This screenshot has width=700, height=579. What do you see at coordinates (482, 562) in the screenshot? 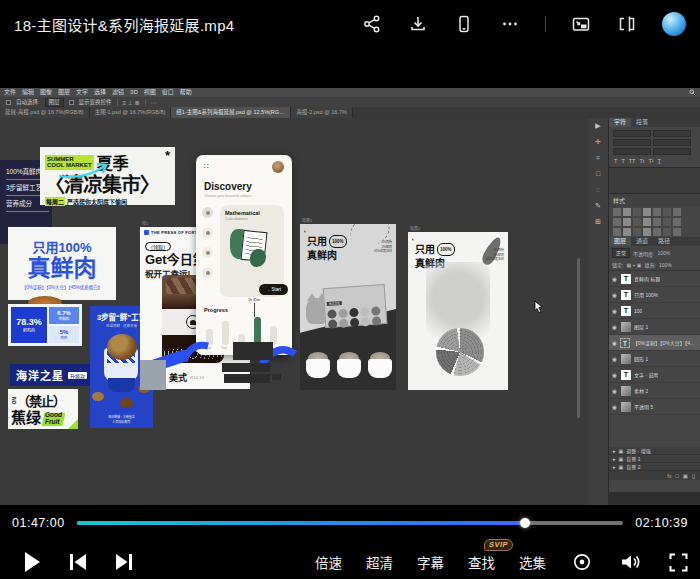
I see `find-button: 查找 SVIP` at bounding box center [482, 562].